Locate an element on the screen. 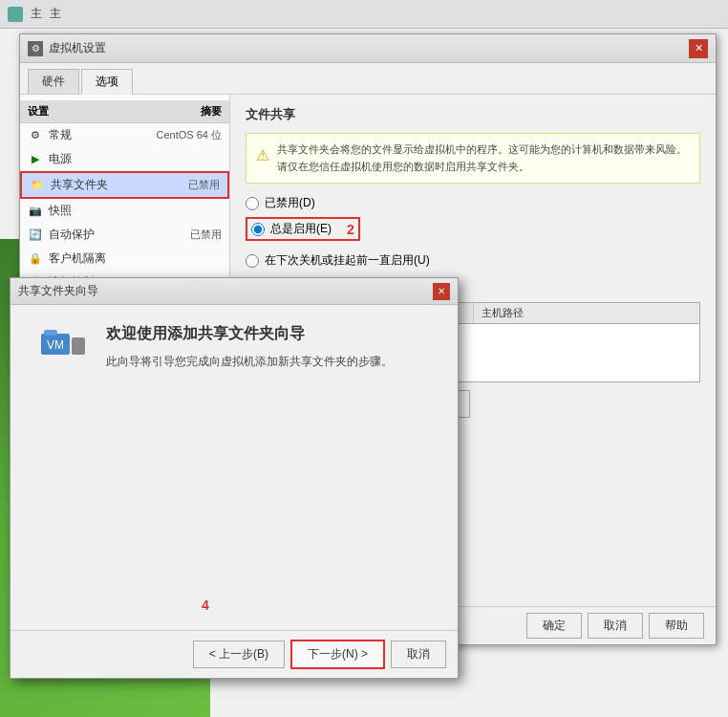 The image size is (728, 717). step4-label: 4 is located at coordinates (205, 605).